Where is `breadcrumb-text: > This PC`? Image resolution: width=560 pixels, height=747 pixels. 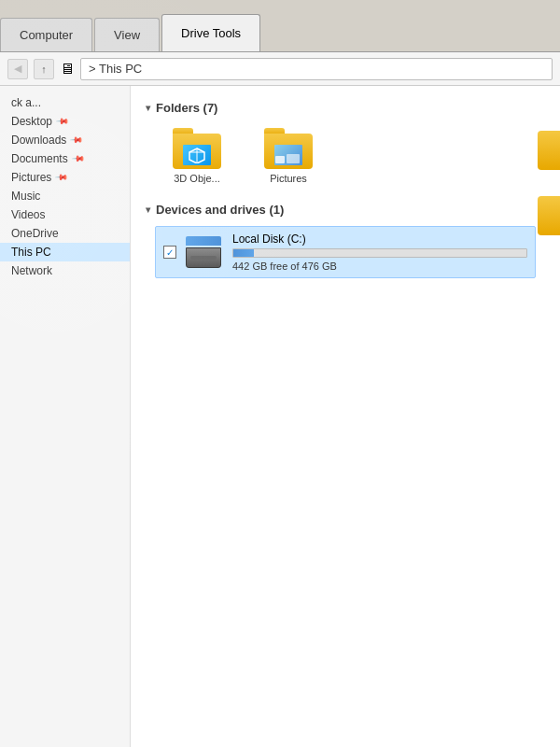 breadcrumb-text: > This PC is located at coordinates (116, 69).